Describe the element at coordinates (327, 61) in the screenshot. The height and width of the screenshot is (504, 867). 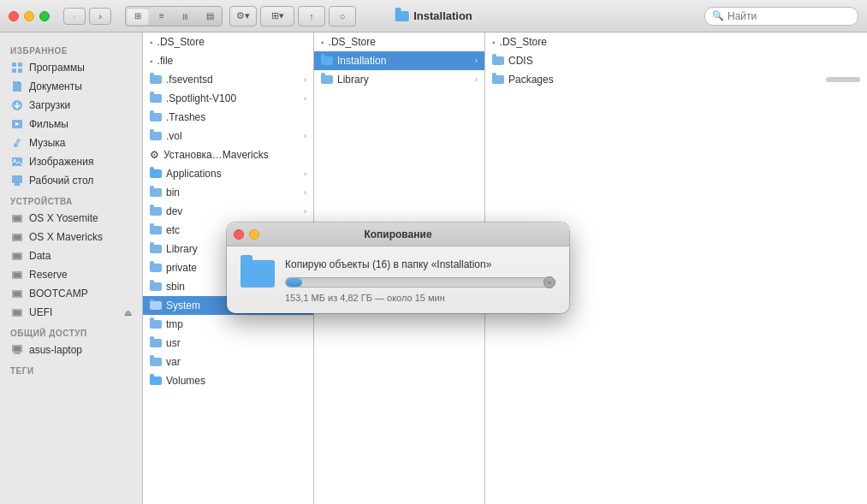
I see `folder-icon-installation` at that location.